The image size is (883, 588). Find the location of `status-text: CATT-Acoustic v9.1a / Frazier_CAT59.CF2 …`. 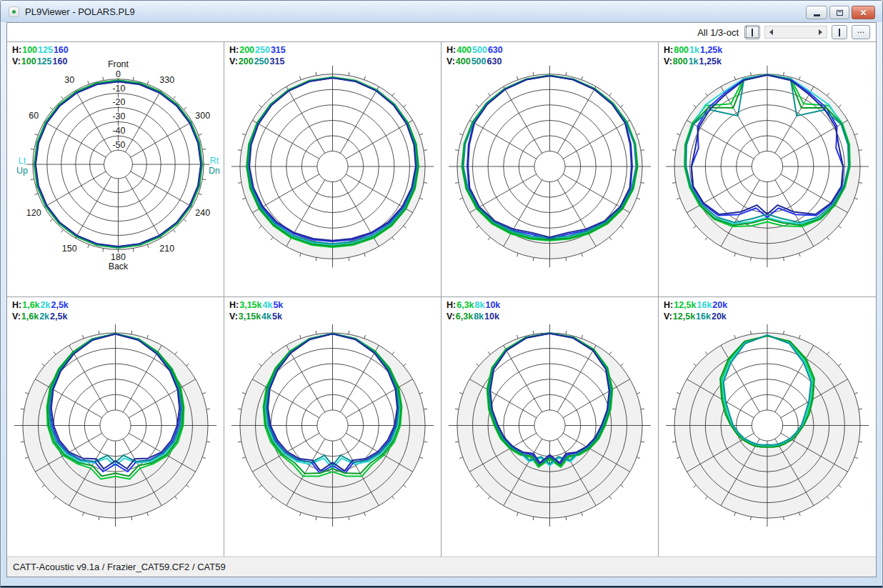

status-text: CATT-Acoustic v9.1a / Frazier_CAT59.CF2 … is located at coordinates (119, 567).